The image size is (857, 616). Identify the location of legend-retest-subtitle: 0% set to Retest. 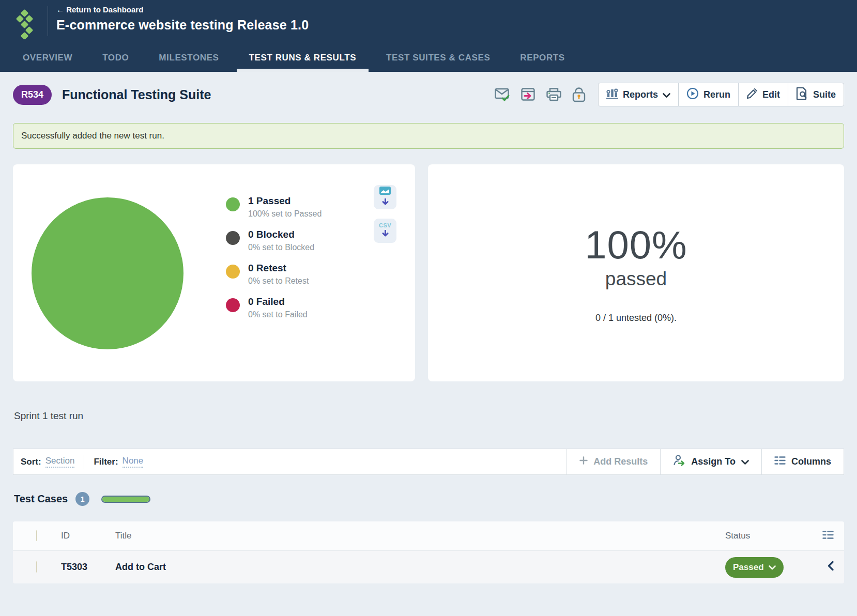
(278, 281).